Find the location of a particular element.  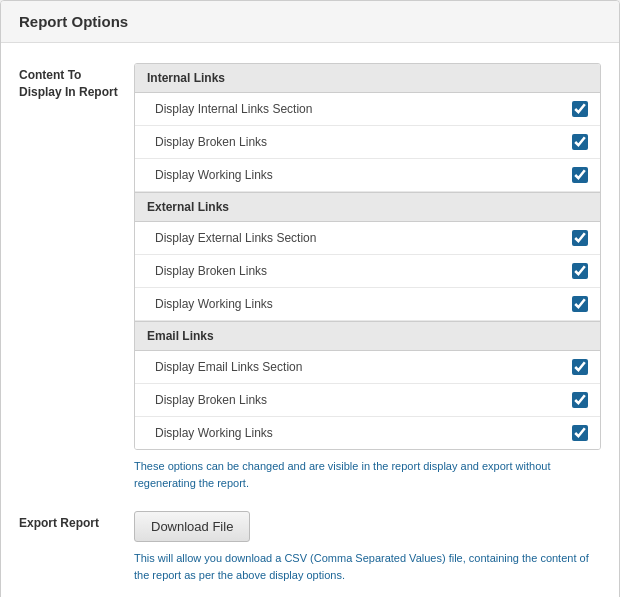

section-header-external: External Links is located at coordinates (368, 207).